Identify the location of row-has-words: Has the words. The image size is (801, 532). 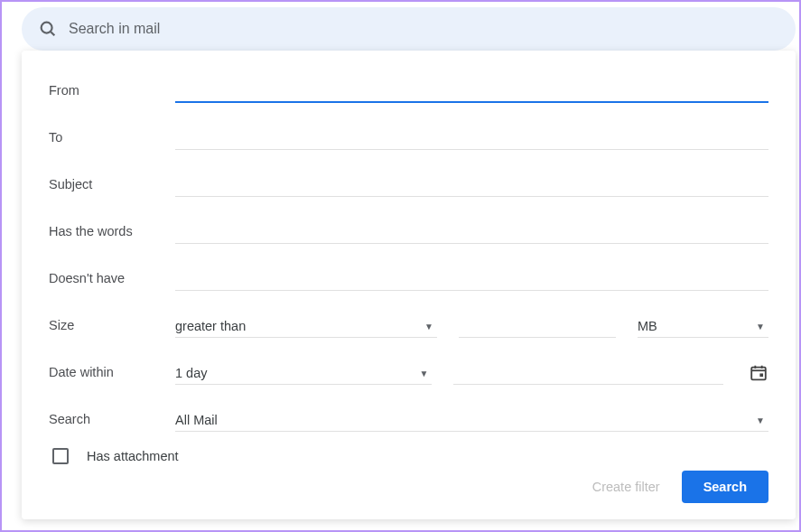
(408, 229).